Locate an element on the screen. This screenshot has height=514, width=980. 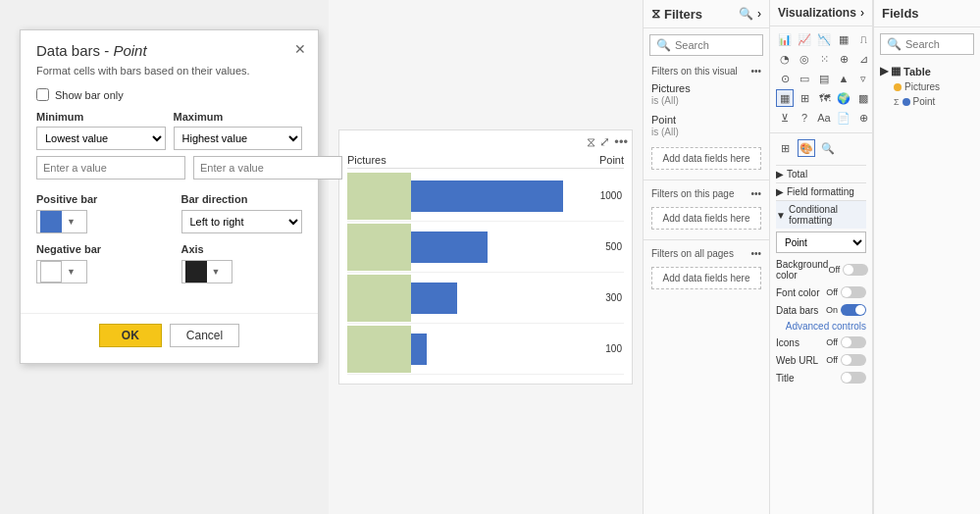
field-formatting-header: ▶ Field formatting is located at coordinates (821, 191).